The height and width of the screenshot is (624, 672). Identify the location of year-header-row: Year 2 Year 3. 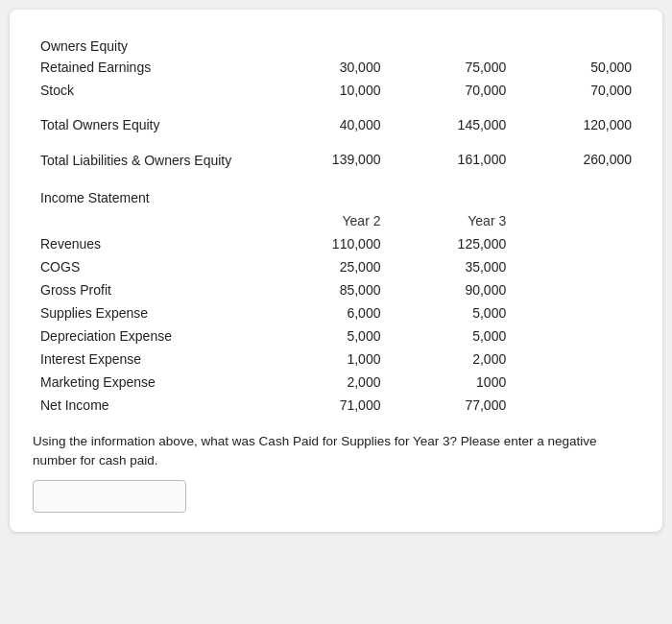
(336, 221).